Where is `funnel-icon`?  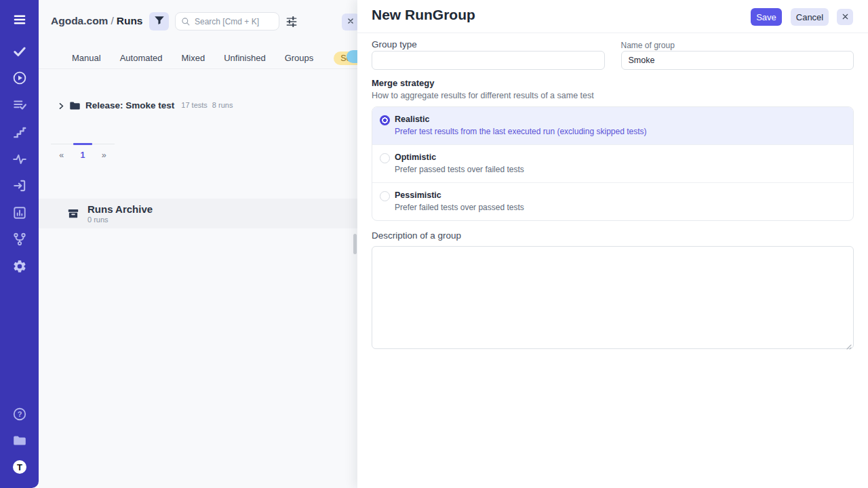 funnel-icon is located at coordinates (159, 22).